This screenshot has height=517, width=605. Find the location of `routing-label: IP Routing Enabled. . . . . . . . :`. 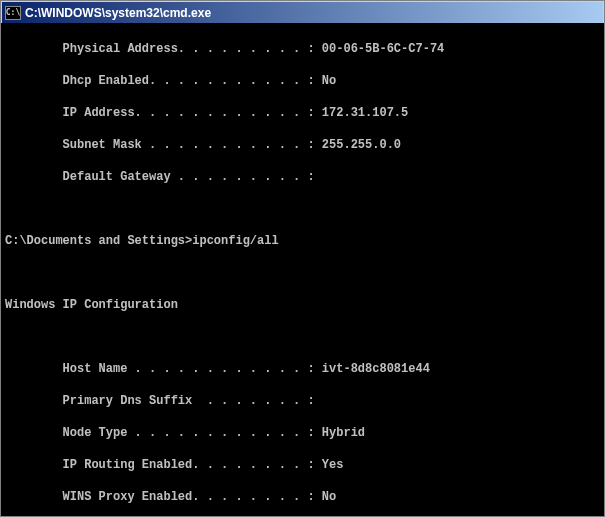

routing-label: IP Routing Enabled. . . . . . . . : is located at coordinates (164, 465).